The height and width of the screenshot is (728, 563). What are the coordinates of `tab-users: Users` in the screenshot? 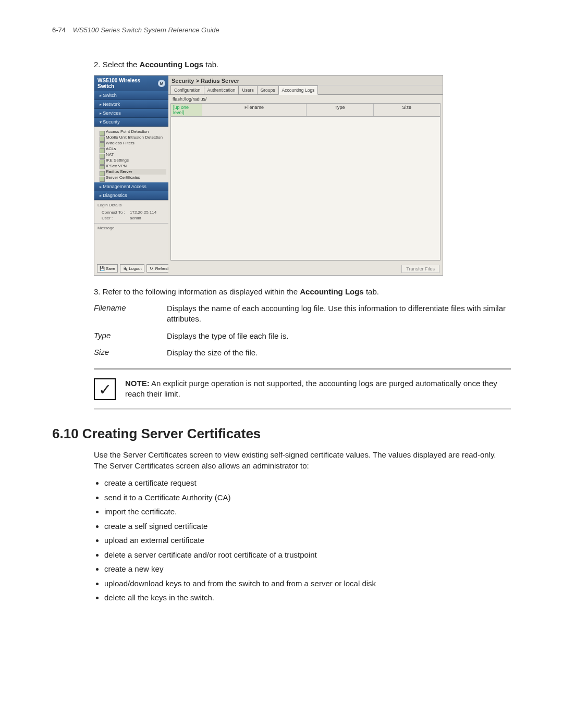 It's located at (248, 90).